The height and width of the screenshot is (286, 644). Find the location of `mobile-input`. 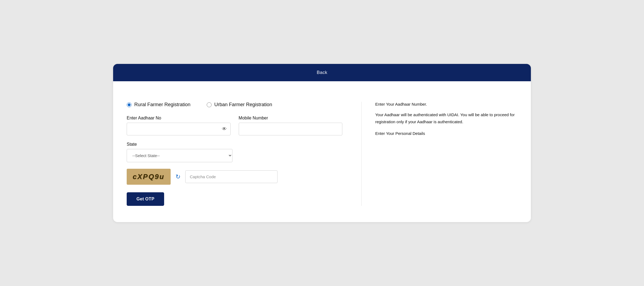

mobile-input is located at coordinates (291, 129).